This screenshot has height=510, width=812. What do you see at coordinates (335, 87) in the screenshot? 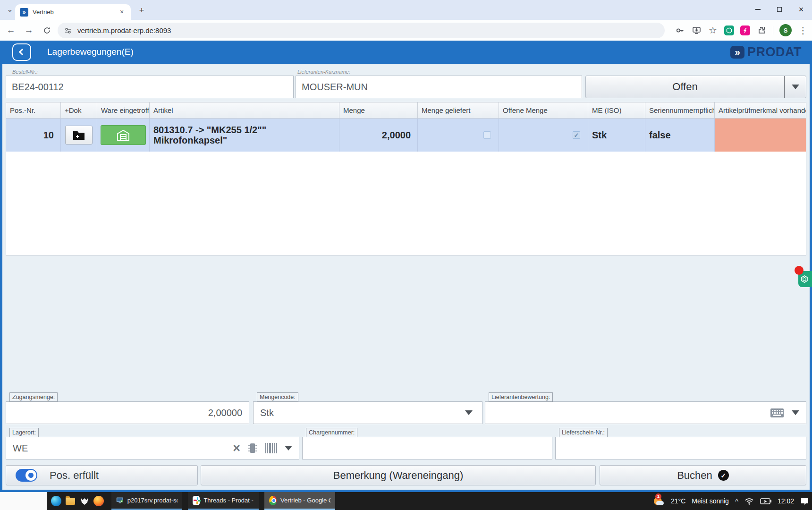
I see `lieferant-value: MOUSER-MUN` at bounding box center [335, 87].